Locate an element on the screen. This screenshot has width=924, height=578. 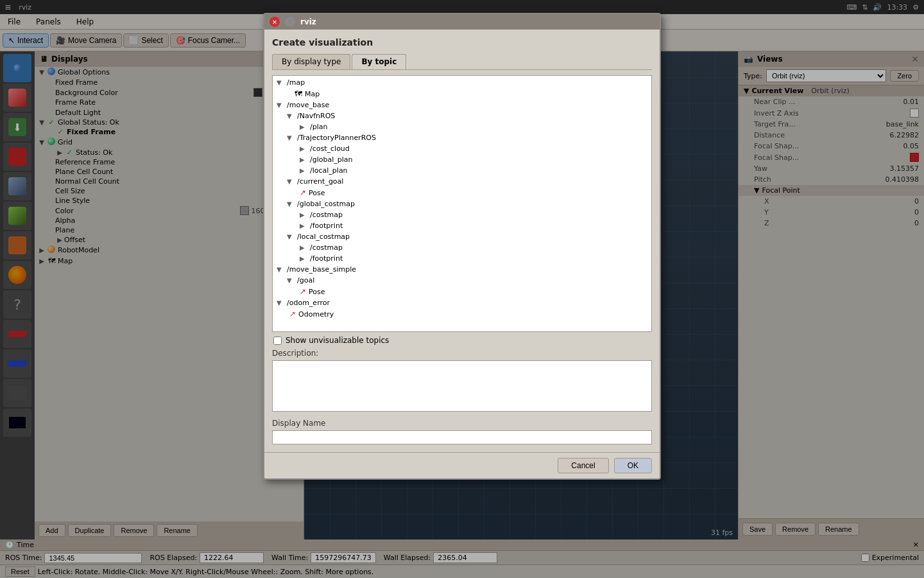
tab-by-topic: By topic is located at coordinates (379, 62).